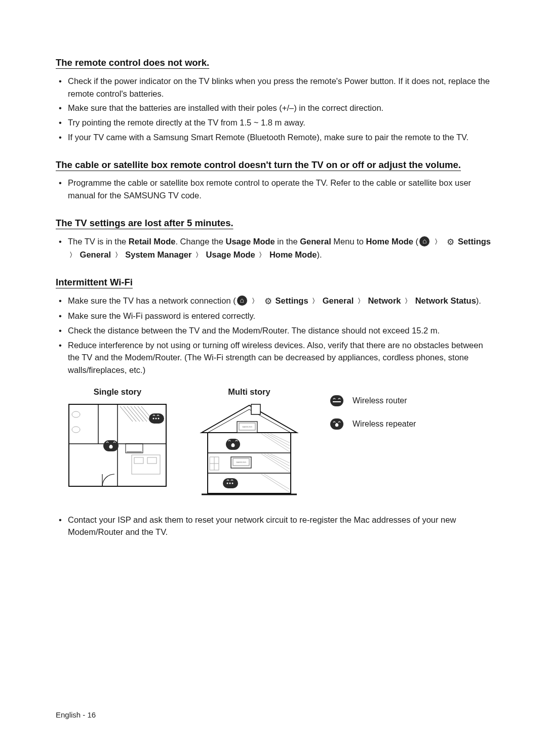 Image resolution: width=547 pixels, height=756 pixels. What do you see at coordinates (274, 109) in the screenshot?
I see `list-remote: Check if the power indicator on the TV b…` at bounding box center [274, 109].